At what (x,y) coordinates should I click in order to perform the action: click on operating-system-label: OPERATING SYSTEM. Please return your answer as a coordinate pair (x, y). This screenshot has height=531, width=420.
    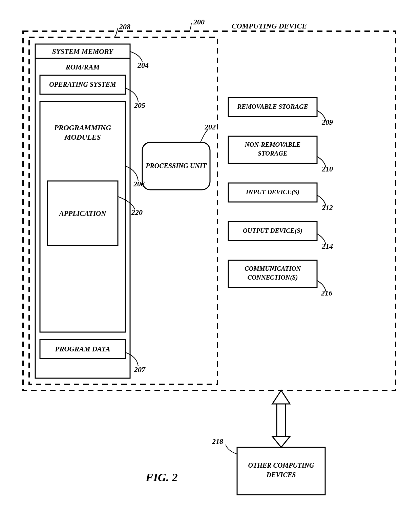
    Looking at the image, I should click on (83, 85).